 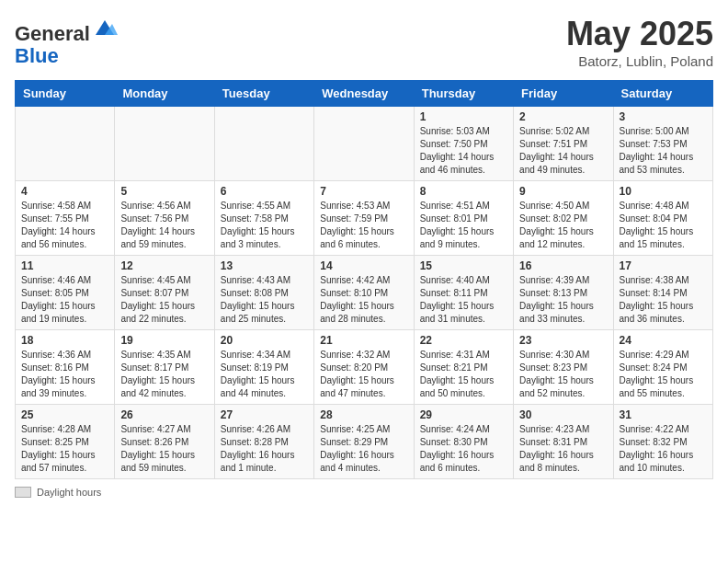 What do you see at coordinates (364, 374) in the screenshot?
I see `day-info: Sunrise: 4:32 AM Sunset: 8:20 PM Dayligh…` at bounding box center [364, 374].